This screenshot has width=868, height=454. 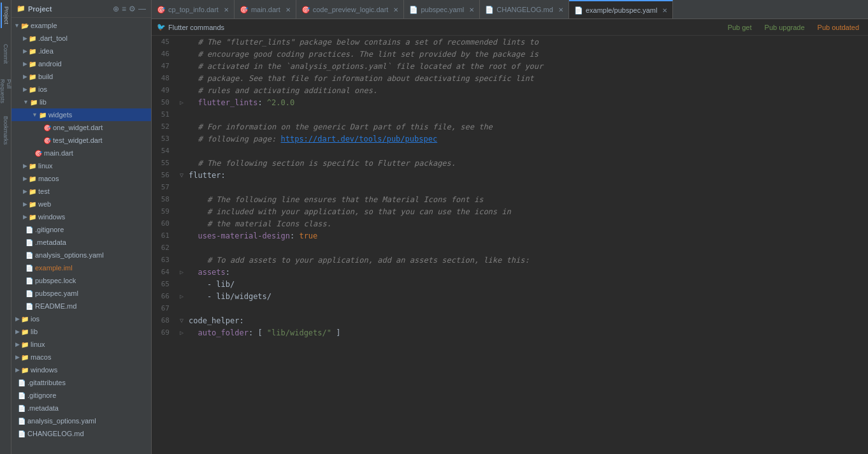 What do you see at coordinates (82, 153) in the screenshot?
I see `sidebar-item-main-dart: 🎯 main.dart` at bounding box center [82, 153].